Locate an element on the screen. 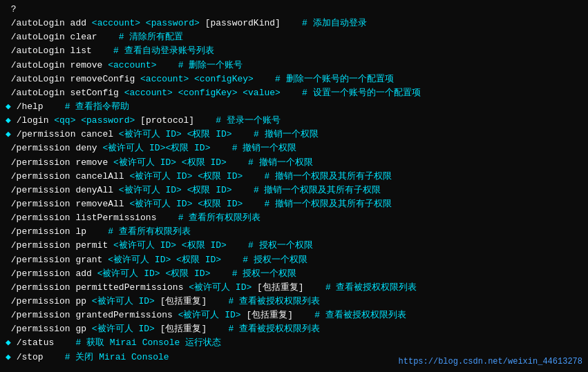  line-permission-denyall: /permission denyAll <被许可人 ID> <权限 ID> # … is located at coordinates (294, 190).